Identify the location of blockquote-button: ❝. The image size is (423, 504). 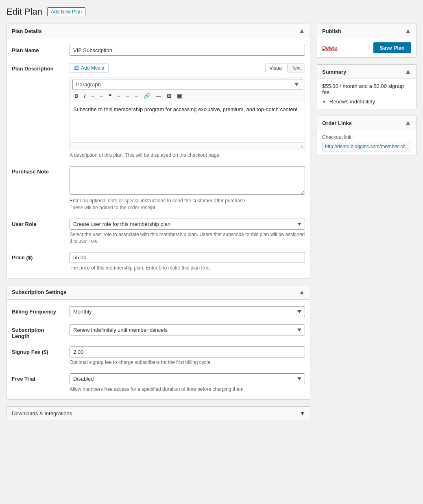
(110, 96).